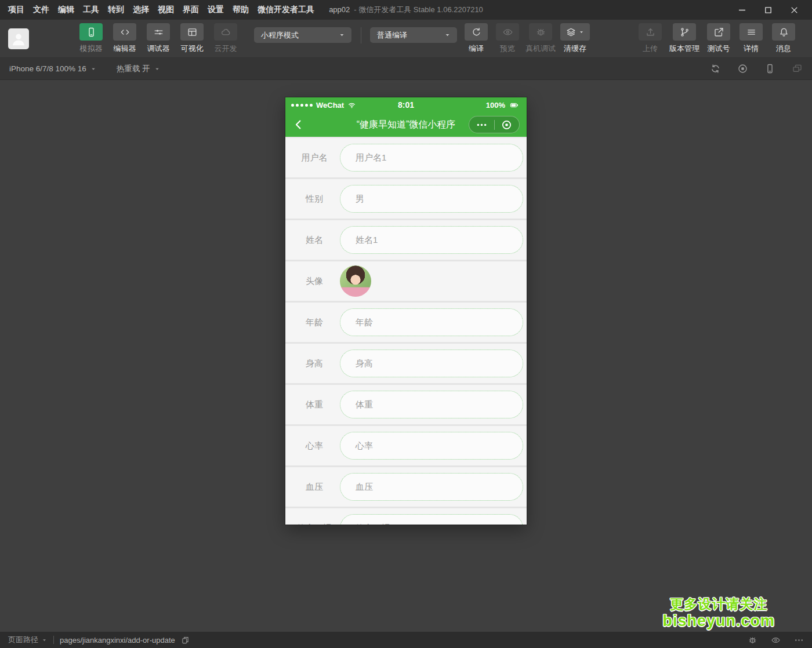  Describe the element at coordinates (756, 68) in the screenshot. I see `device-bar-icons` at that location.